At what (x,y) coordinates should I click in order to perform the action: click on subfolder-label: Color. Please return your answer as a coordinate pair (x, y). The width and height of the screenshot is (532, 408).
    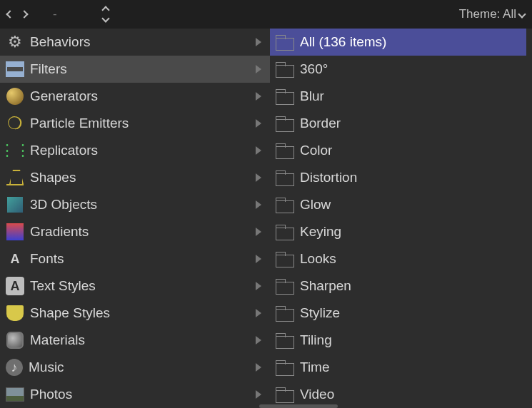
    Looking at the image, I should click on (316, 151).